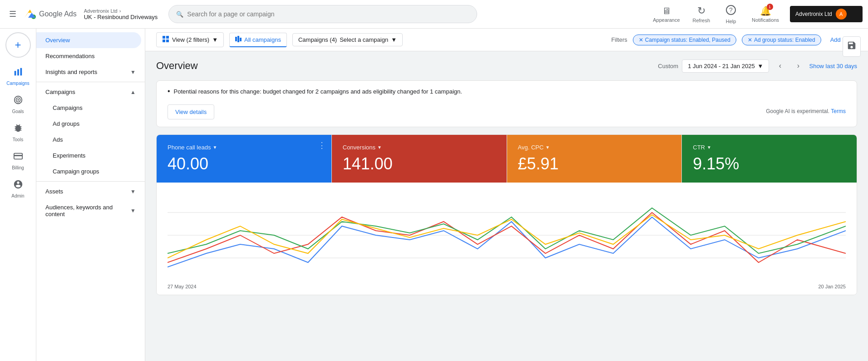  I want to click on notifications-button: 🔔 1 Notifications, so click(765, 14).